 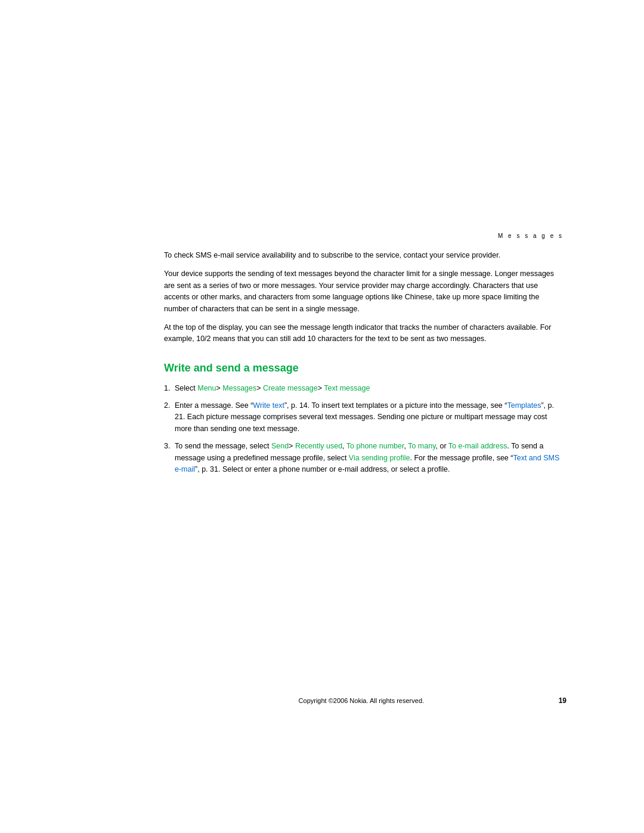 What do you see at coordinates (367, 458) in the screenshot?
I see `list-item-3-text: To send the message, select Send> Recent…` at bounding box center [367, 458].